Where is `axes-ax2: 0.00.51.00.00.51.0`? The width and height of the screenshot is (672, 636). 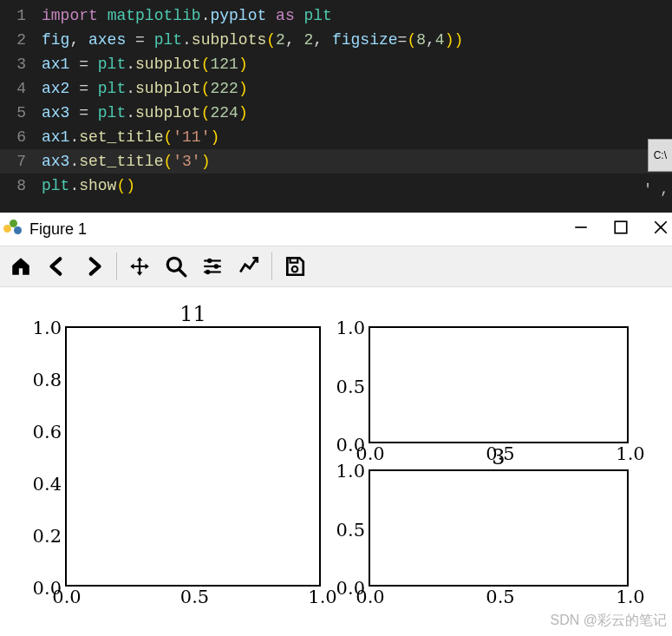
axes-ax2: 0.00.51.00.00.51.0 is located at coordinates (499, 385).